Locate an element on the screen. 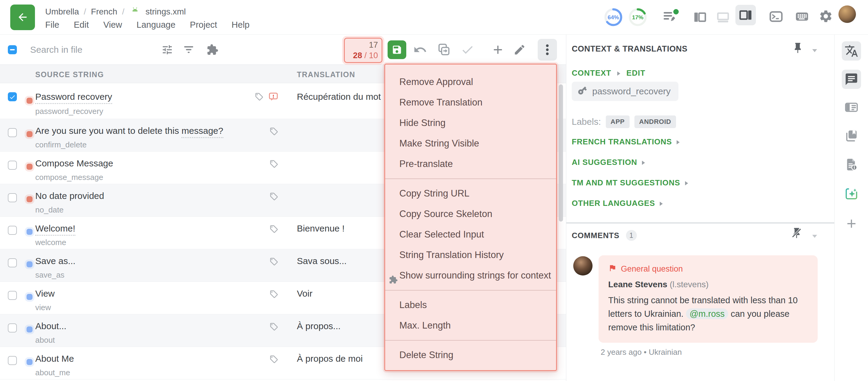  menu-edit: Edit is located at coordinates (82, 25).